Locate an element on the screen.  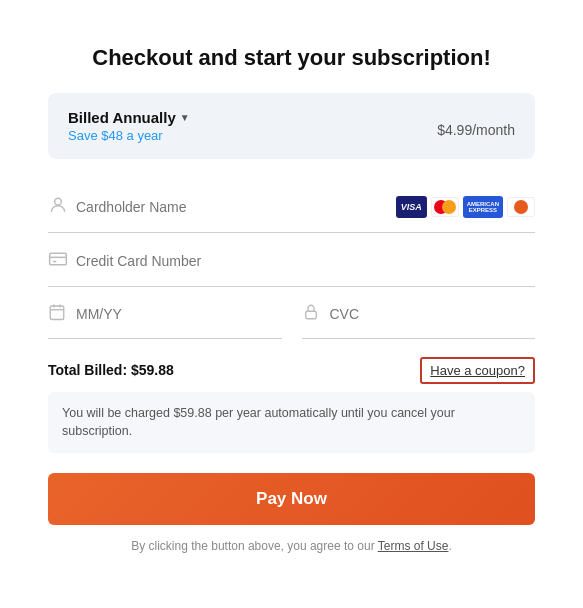
info-box: You will be charged $59.88 per year auto… is located at coordinates (292, 423).